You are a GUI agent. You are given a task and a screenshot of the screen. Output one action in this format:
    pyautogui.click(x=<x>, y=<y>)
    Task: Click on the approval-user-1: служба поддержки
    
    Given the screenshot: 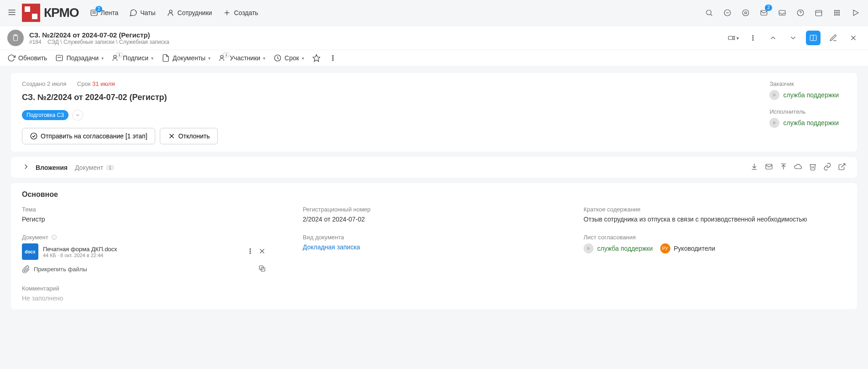 What is the action you would take?
    pyautogui.click(x=618, y=248)
    